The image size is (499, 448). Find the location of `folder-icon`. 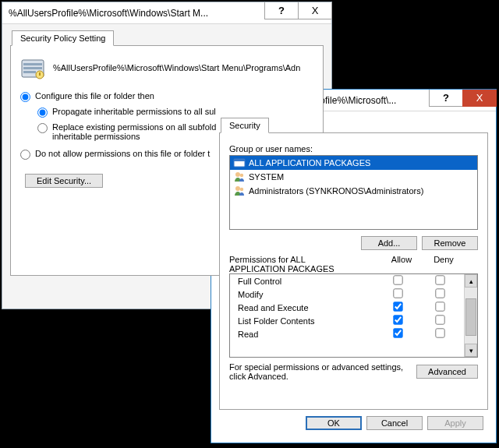

folder-icon is located at coordinates (33, 68).